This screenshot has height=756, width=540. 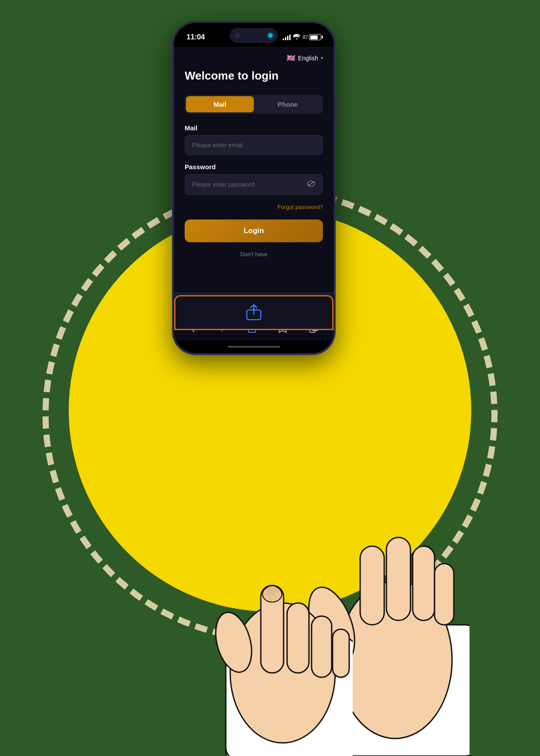 What do you see at coordinates (238, 35) in the screenshot?
I see `island-camera` at bounding box center [238, 35].